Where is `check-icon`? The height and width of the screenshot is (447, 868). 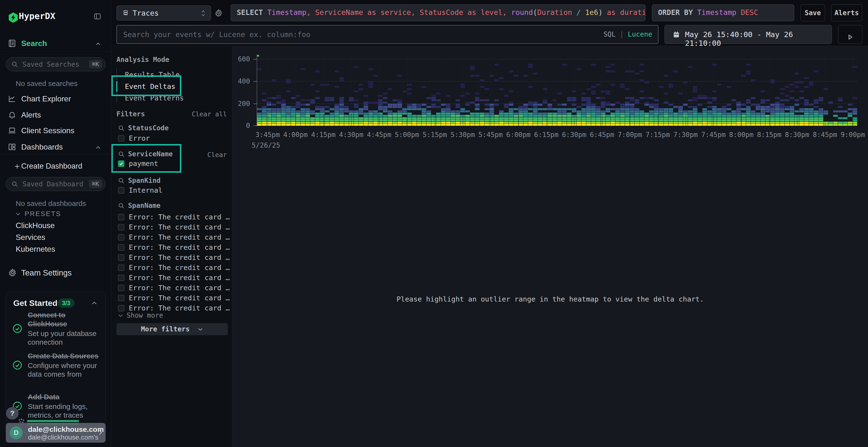
check-icon is located at coordinates (121, 164).